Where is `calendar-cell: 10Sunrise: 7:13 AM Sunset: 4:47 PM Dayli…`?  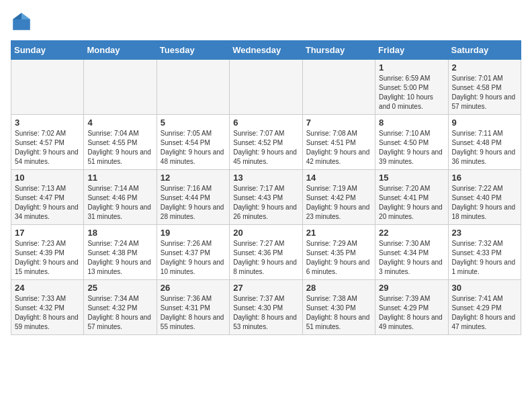
calendar-cell: 10Sunrise: 7:13 AM Sunset: 4:47 PM Dayli… is located at coordinates (48, 197).